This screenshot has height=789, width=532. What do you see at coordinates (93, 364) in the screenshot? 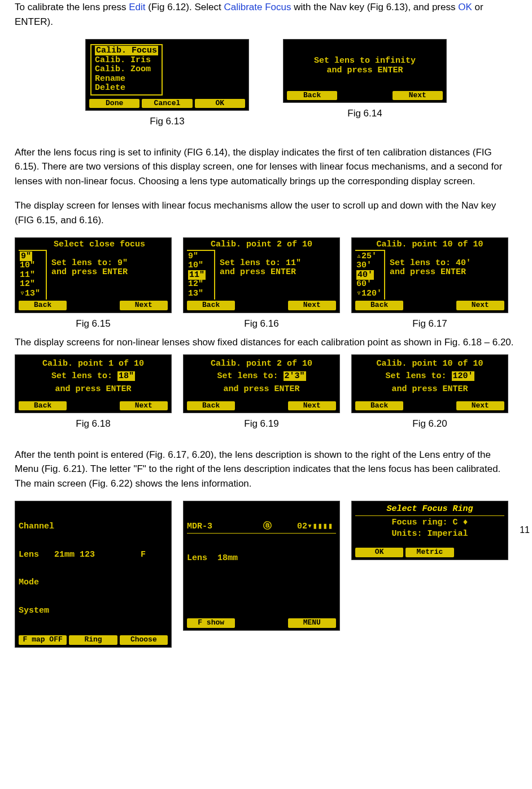
I see `lcd-title: Calib. point 1 of 10` at bounding box center [93, 364].